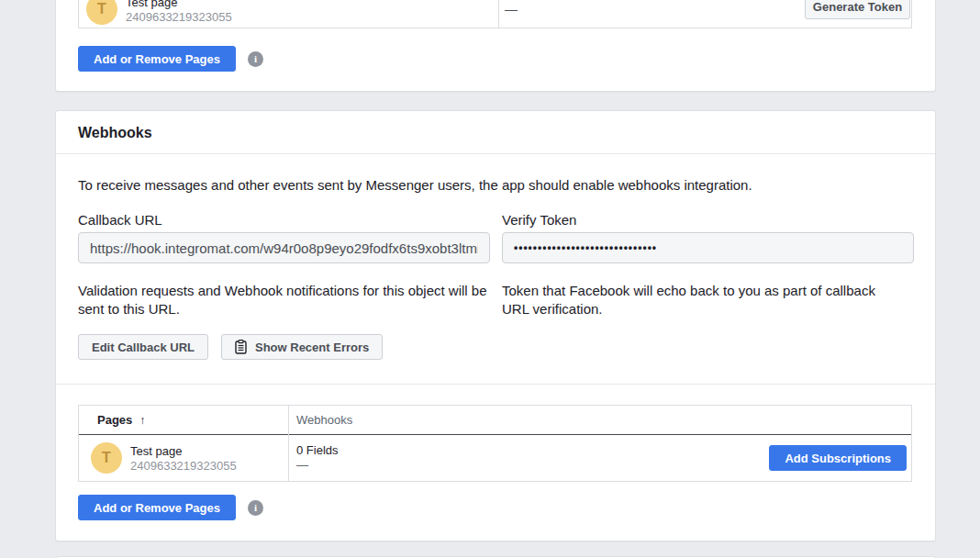 This screenshot has width=980, height=558. Describe the element at coordinates (317, 451) in the screenshot. I see `fields-count: 0 Fields` at that location.